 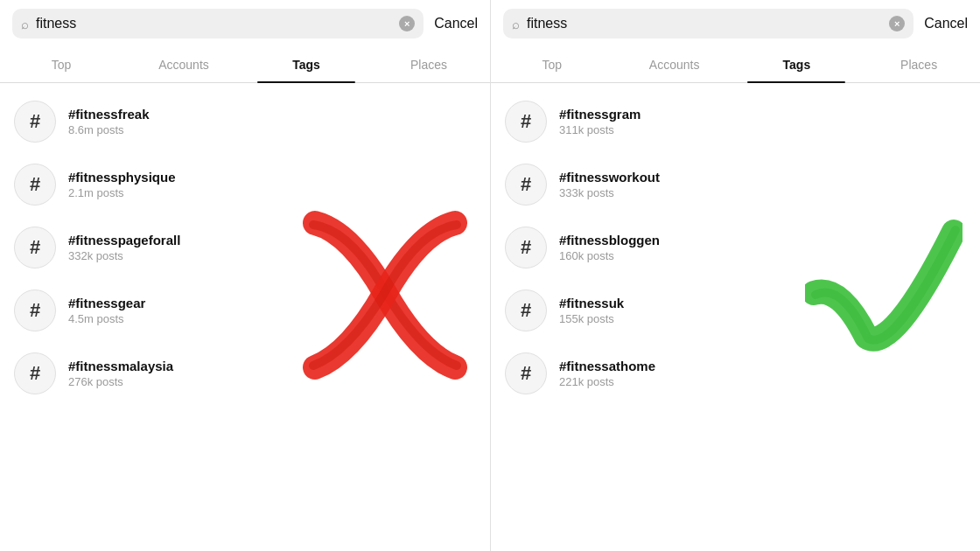 What do you see at coordinates (735, 185) in the screenshot?
I see `tag-item: # #fitnessworkout 333k posts` at bounding box center [735, 185].